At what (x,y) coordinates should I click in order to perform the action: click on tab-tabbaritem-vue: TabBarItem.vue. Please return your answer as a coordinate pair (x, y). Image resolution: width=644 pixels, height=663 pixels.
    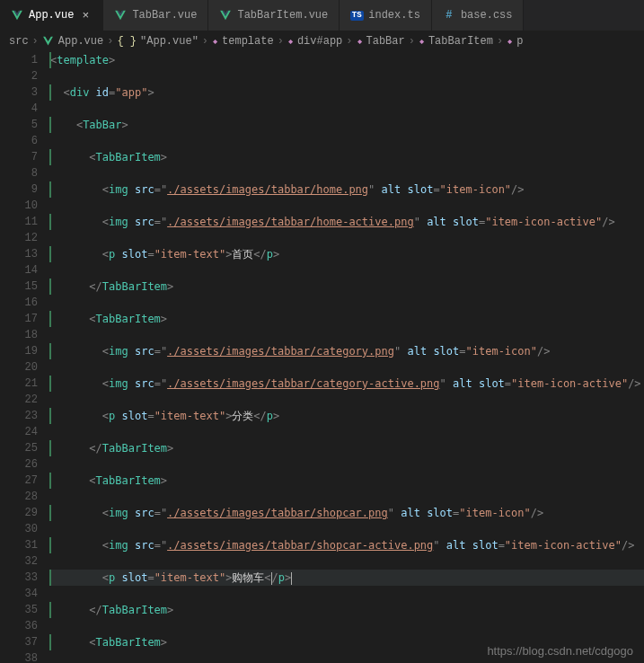
    Looking at the image, I should click on (274, 15).